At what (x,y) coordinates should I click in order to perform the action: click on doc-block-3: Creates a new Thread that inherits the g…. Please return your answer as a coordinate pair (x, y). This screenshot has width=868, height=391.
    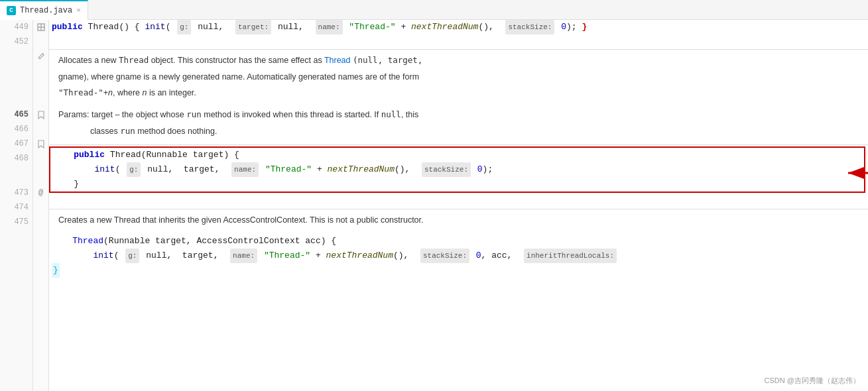
    Looking at the image, I should click on (459, 221).